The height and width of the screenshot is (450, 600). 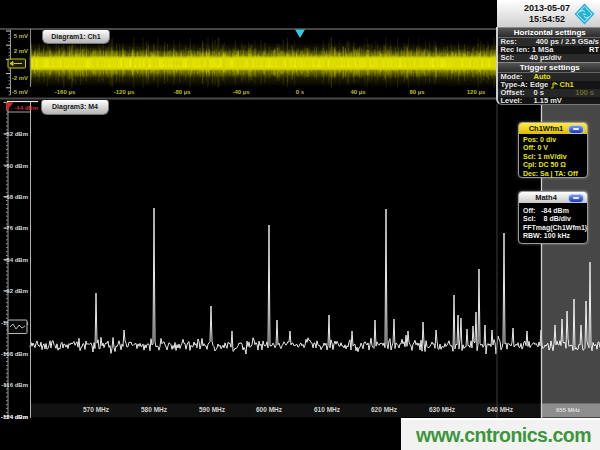 I want to click on svg-text: 40 µs, so click(x=358, y=92).